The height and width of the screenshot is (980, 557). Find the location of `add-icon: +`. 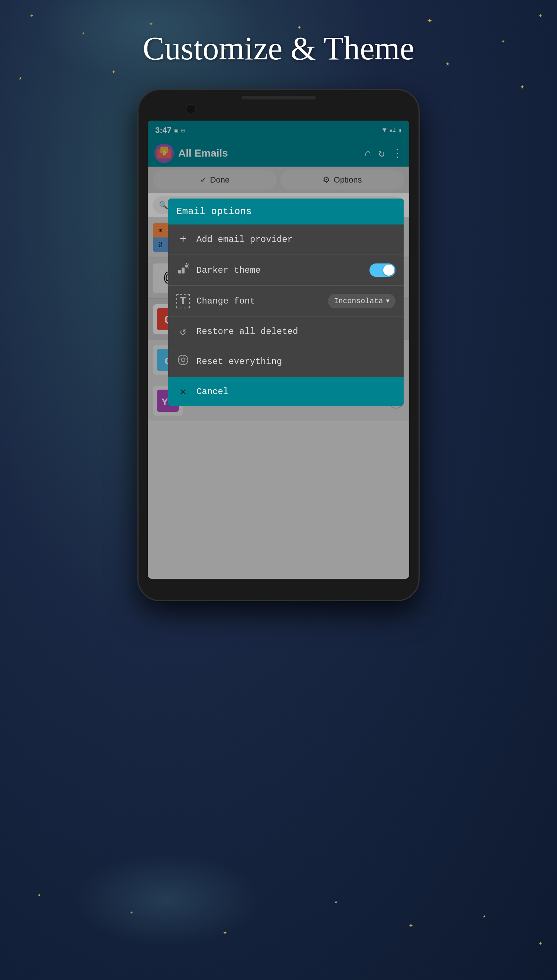

add-icon: + is located at coordinates (183, 240).